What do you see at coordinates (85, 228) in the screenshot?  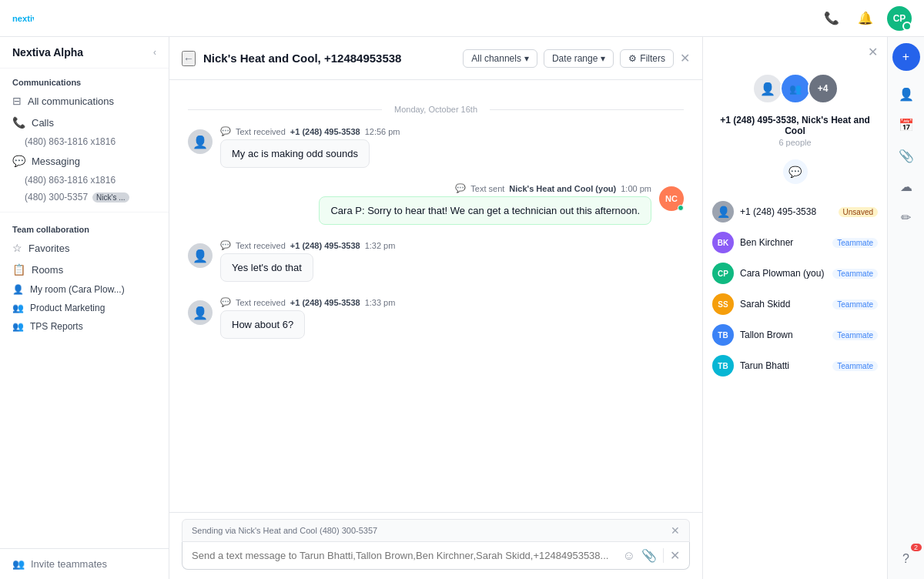 I see `team-collab-label: Team collaboration` at bounding box center [85, 228].